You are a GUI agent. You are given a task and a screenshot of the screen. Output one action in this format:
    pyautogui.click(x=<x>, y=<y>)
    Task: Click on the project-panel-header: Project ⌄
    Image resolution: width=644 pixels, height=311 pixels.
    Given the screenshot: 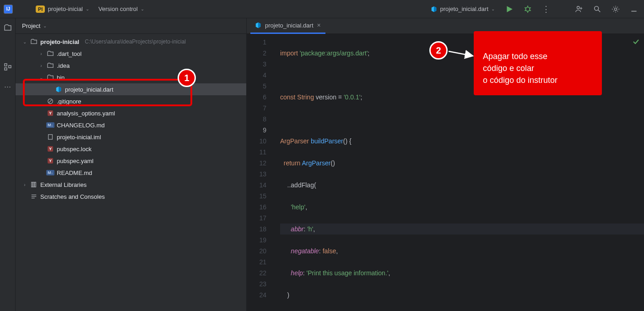 What is the action you would take?
    pyautogui.click(x=131, y=26)
    